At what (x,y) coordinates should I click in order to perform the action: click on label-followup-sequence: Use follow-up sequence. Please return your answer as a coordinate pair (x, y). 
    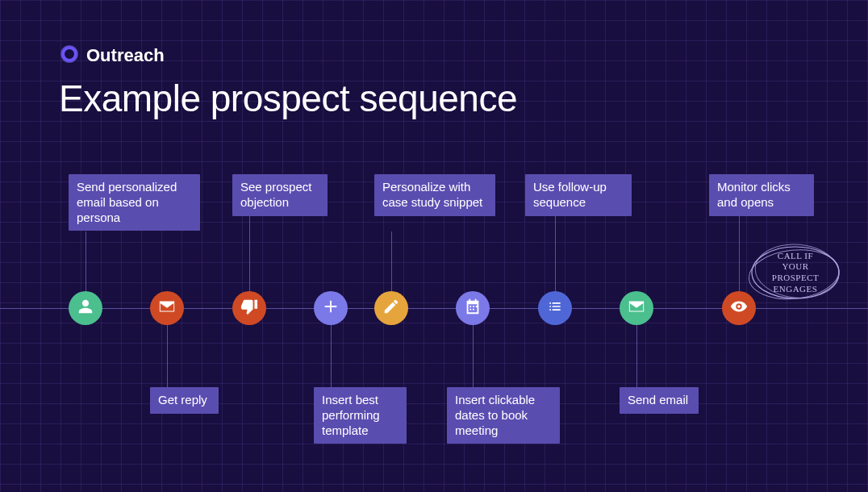
    Looking at the image, I should click on (578, 195).